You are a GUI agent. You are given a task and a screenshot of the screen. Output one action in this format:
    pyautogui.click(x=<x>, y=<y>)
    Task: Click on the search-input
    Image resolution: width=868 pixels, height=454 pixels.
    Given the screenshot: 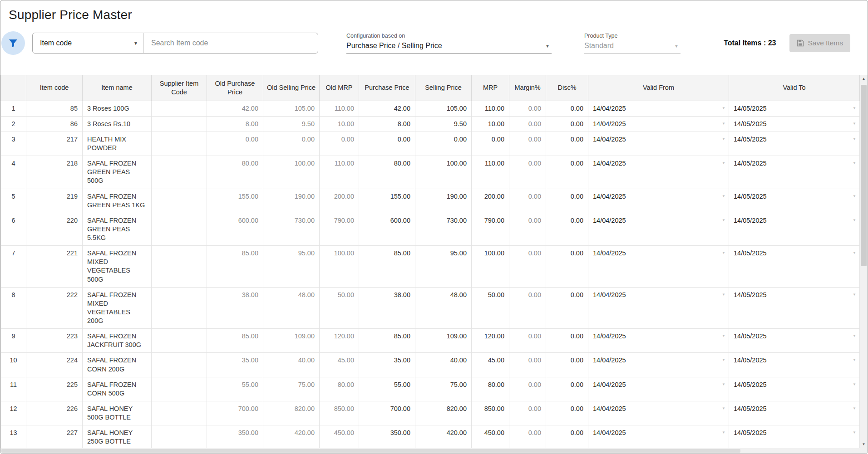 What is the action you would take?
    pyautogui.click(x=231, y=43)
    